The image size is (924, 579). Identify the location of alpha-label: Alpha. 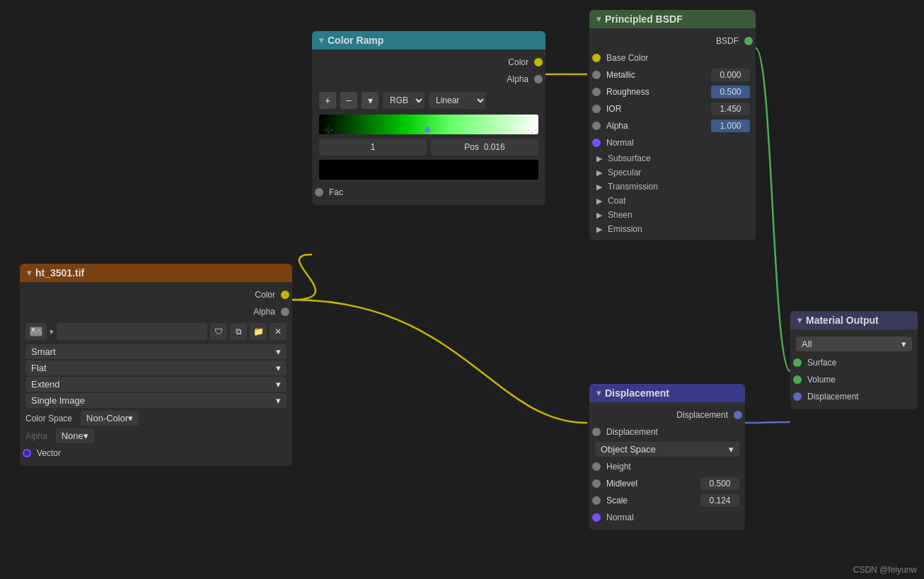
(656, 126).